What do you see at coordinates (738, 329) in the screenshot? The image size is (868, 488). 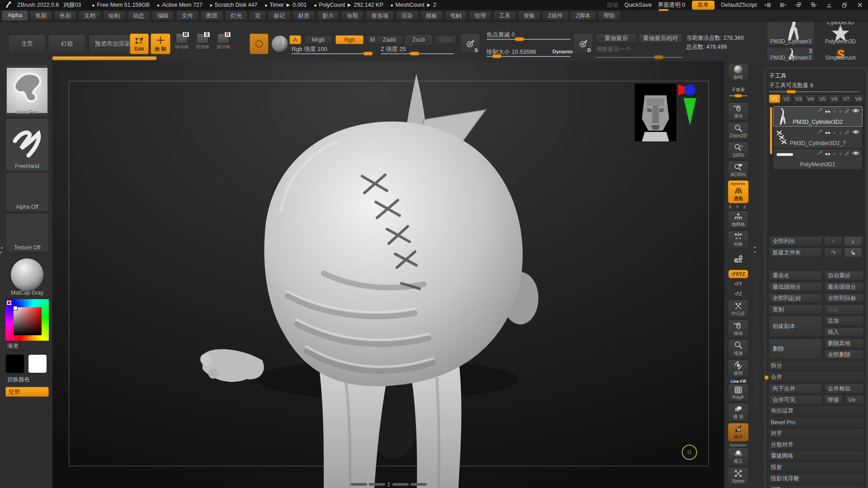 I see `shelf-move-button: 移动` at bounding box center [738, 329].